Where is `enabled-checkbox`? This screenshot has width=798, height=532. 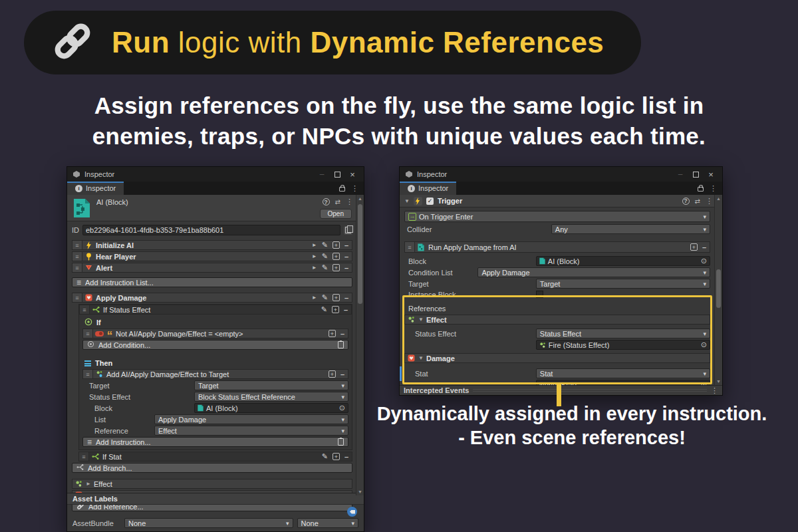 enabled-checkbox is located at coordinates (430, 201).